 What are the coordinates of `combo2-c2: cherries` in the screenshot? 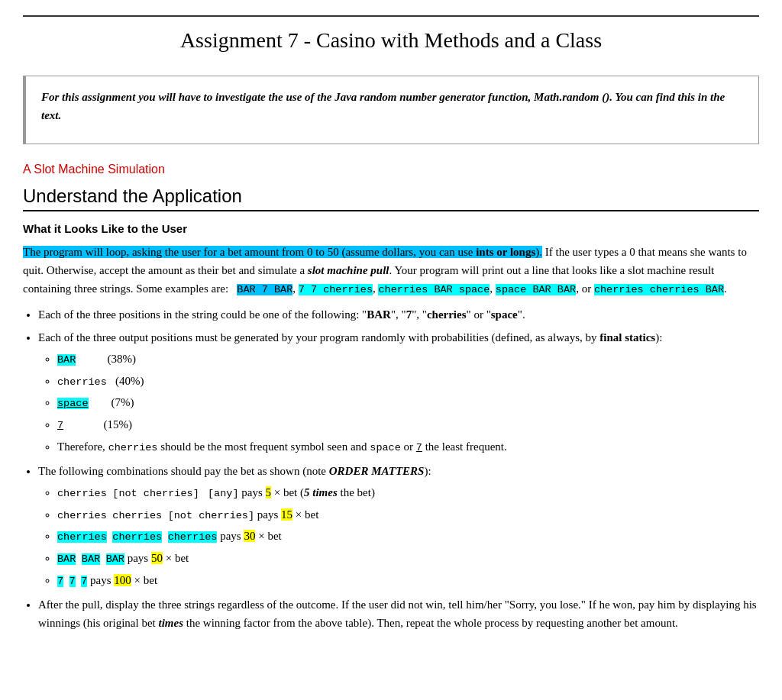 It's located at (137, 516).